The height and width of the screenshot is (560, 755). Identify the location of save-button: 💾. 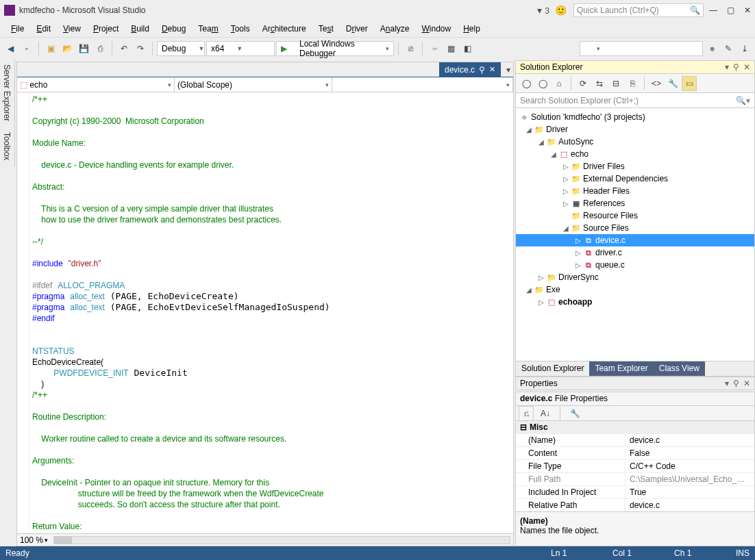
(84, 49).